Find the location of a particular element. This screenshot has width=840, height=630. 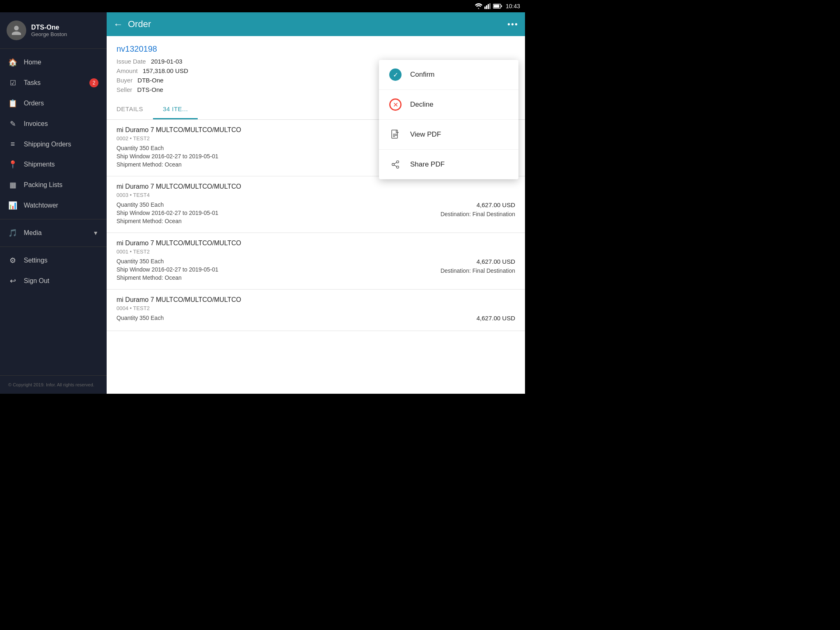

menu-item-share-pdf: Share PDF is located at coordinates (449, 164).